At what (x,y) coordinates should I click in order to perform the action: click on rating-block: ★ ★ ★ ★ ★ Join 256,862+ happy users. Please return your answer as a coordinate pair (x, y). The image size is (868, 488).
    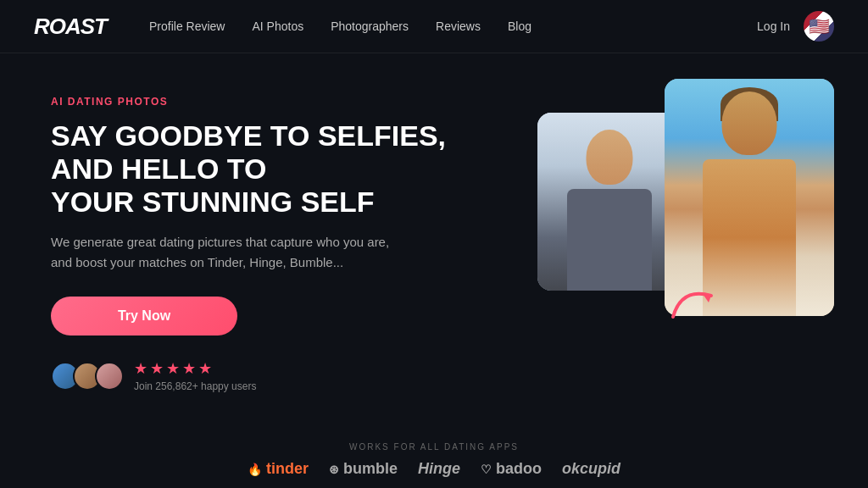
    Looking at the image, I should click on (195, 376).